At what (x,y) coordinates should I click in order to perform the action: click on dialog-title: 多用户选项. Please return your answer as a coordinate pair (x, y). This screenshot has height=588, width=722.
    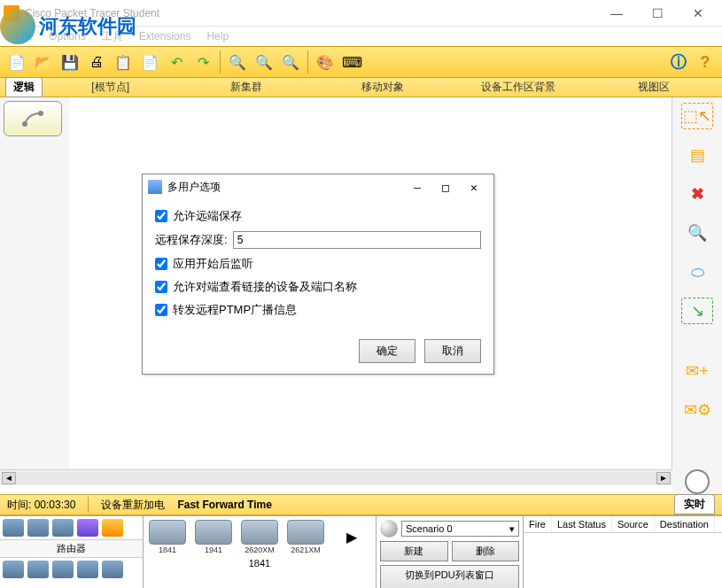
    Looking at the image, I should click on (285, 188).